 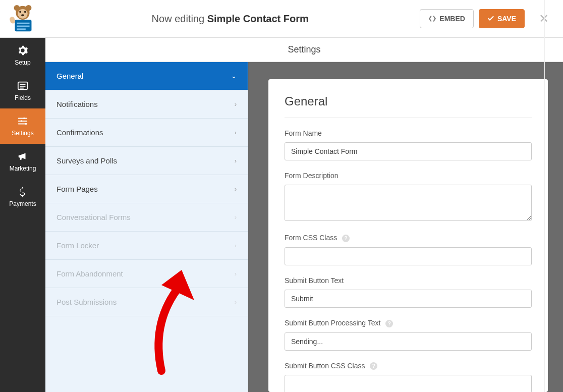 What do you see at coordinates (23, 121) in the screenshot?
I see `sliders-icon` at bounding box center [23, 121].